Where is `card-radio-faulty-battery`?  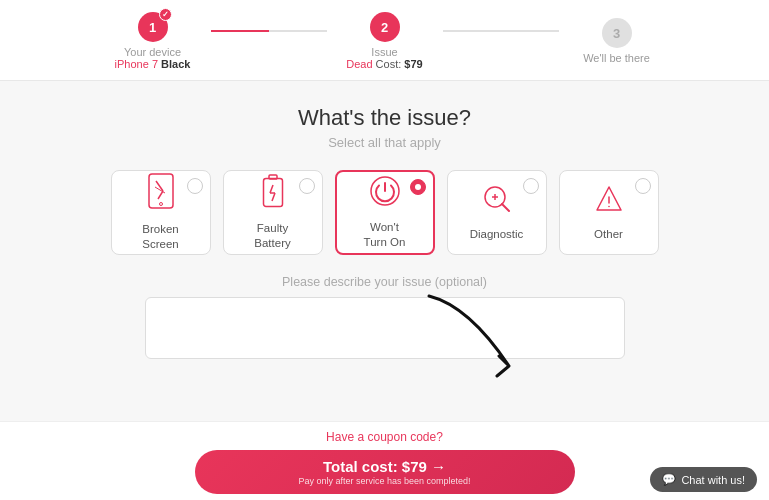
card-radio-faulty-battery is located at coordinates (307, 186).